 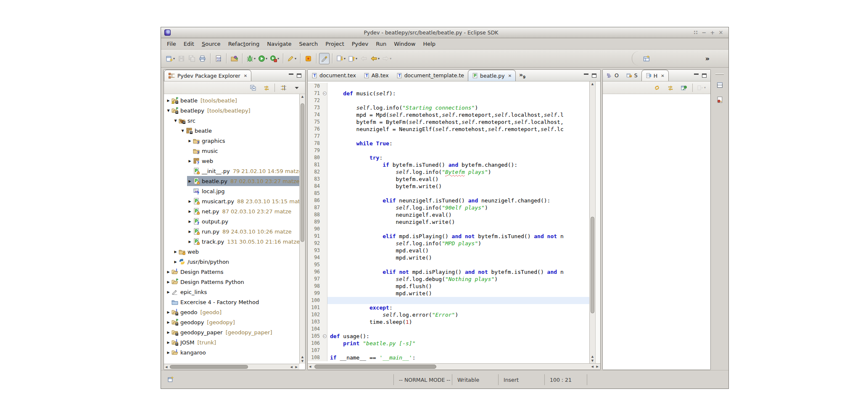 What do you see at coordinates (302, 229) in the screenshot?
I see `explorer-vertical-scrollbar: ▲ ▲ ▼` at bounding box center [302, 229].